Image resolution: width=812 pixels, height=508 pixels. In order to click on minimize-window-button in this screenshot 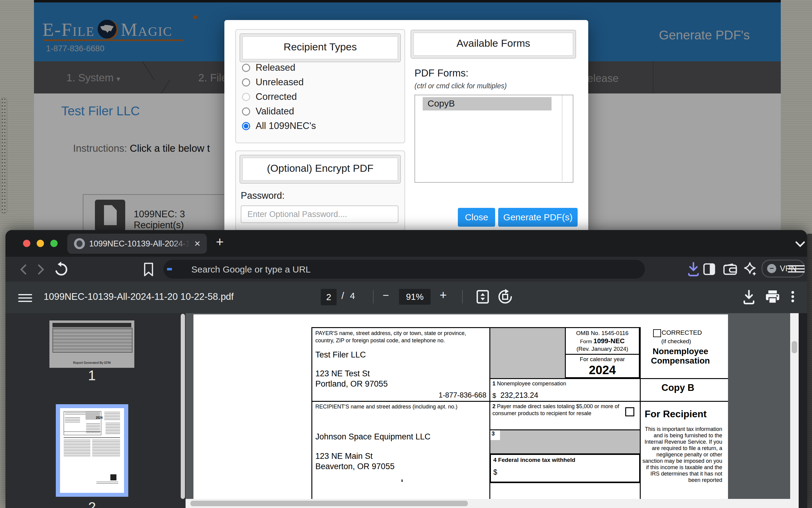, I will do `click(40, 243)`.